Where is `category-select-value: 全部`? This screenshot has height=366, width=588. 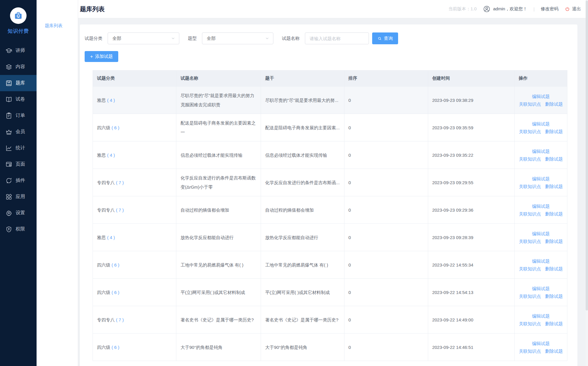 category-select-value: 全部 is located at coordinates (117, 38).